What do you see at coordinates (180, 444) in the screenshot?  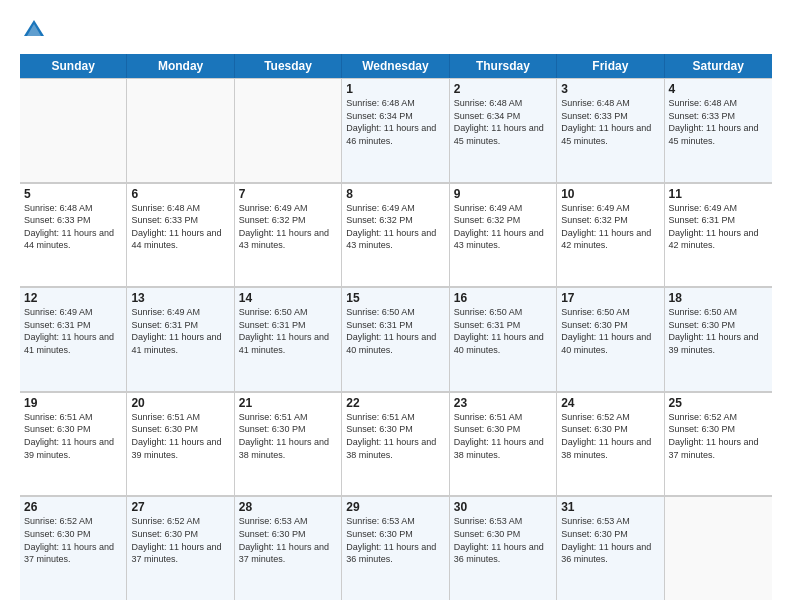 I see `day-cell-20: 20Sunrise: 6:51 AMSunset: 6:30 PMDayligh…` at bounding box center [180, 444].